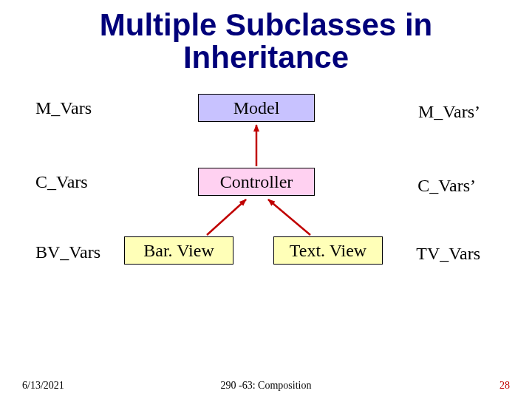 This screenshot has height=399, width=532. What do you see at coordinates (505, 386) in the screenshot?
I see `page-number: 28` at bounding box center [505, 386].